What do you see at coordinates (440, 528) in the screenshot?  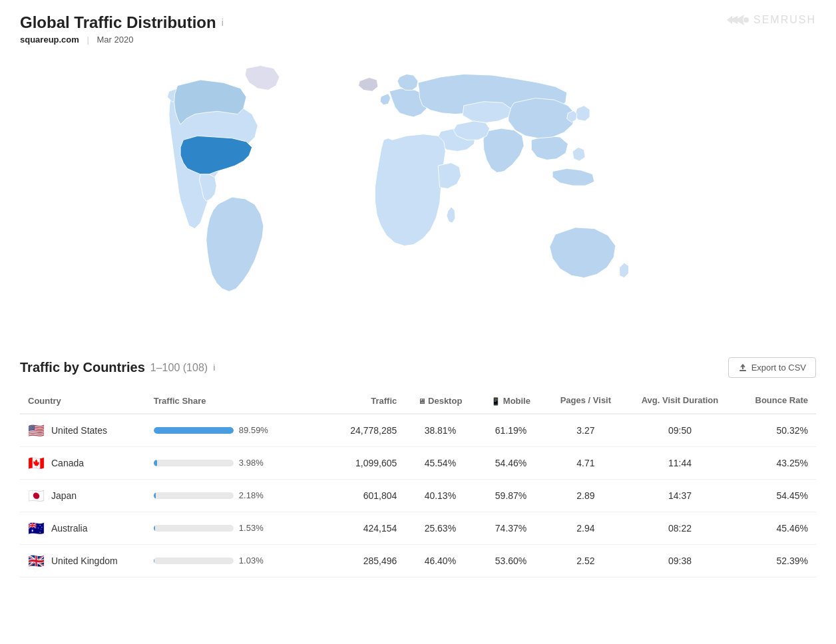 I see `desktop-value: 25.63%` at bounding box center [440, 528].